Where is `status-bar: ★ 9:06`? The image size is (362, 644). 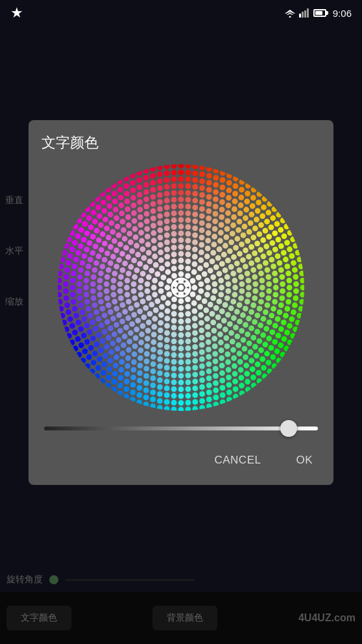
status-bar: ★ 9:06 is located at coordinates (181, 13).